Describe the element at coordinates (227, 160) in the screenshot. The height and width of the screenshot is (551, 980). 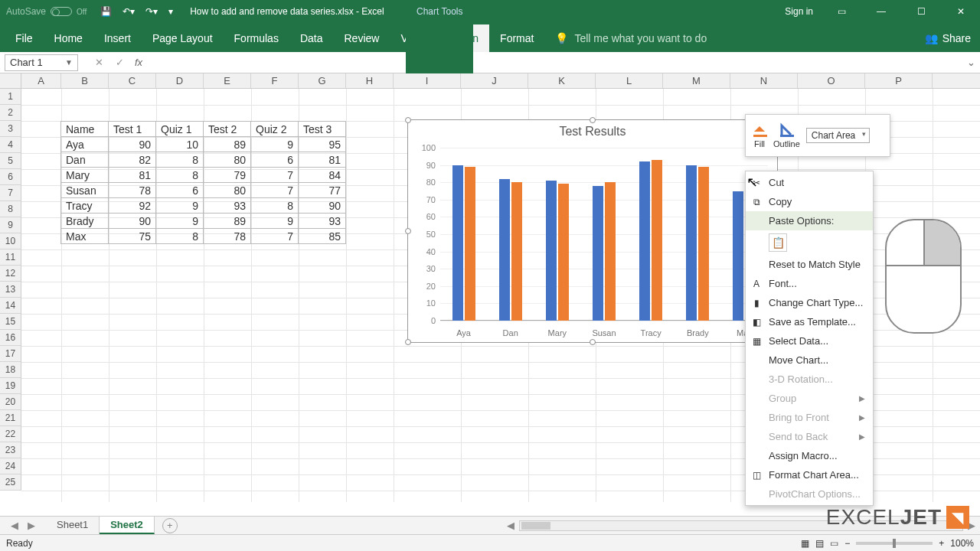
I see `table-cell: 80` at that location.